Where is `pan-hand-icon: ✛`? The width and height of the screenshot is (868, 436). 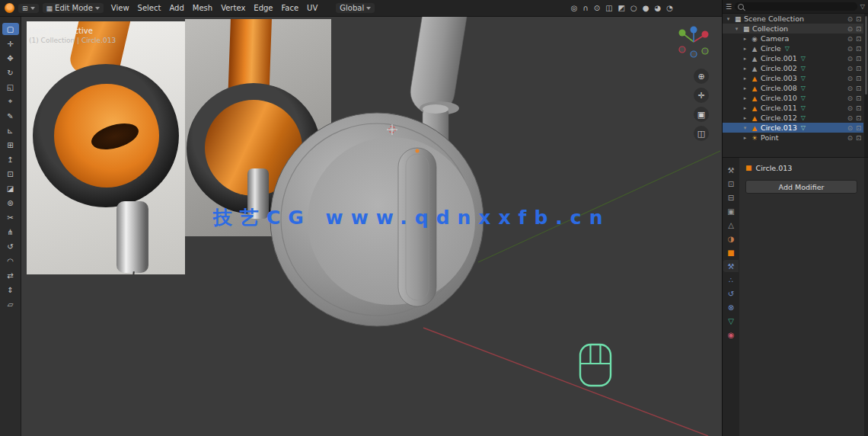 pan-hand-icon: ✛ is located at coordinates (701, 95).